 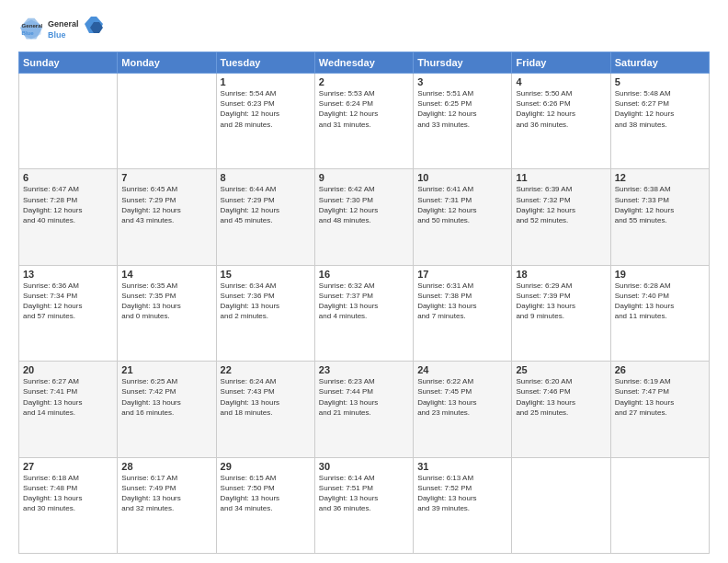 What do you see at coordinates (561, 63) in the screenshot?
I see `weekday-header: Friday` at bounding box center [561, 63].